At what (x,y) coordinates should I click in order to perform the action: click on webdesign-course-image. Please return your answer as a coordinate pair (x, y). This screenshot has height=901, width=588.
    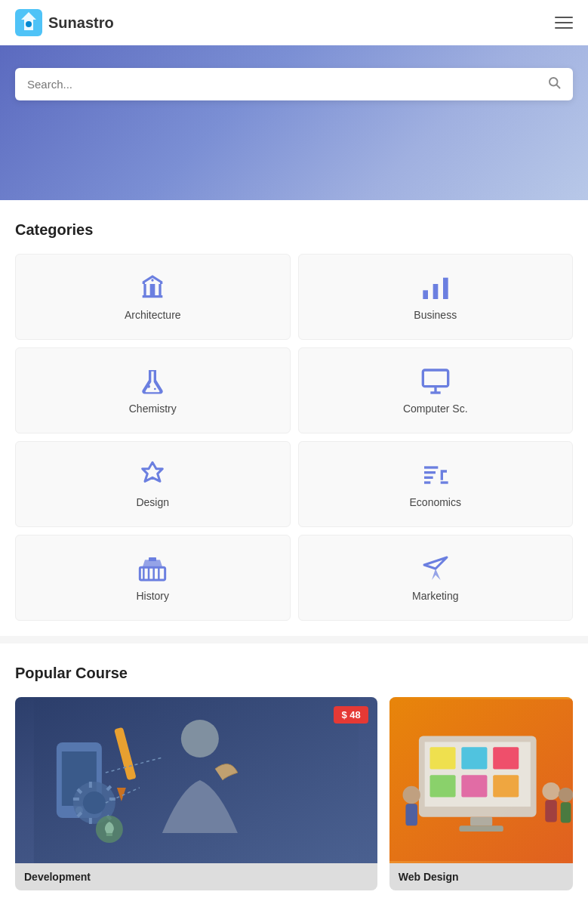
    Looking at the image, I should click on (482, 780).